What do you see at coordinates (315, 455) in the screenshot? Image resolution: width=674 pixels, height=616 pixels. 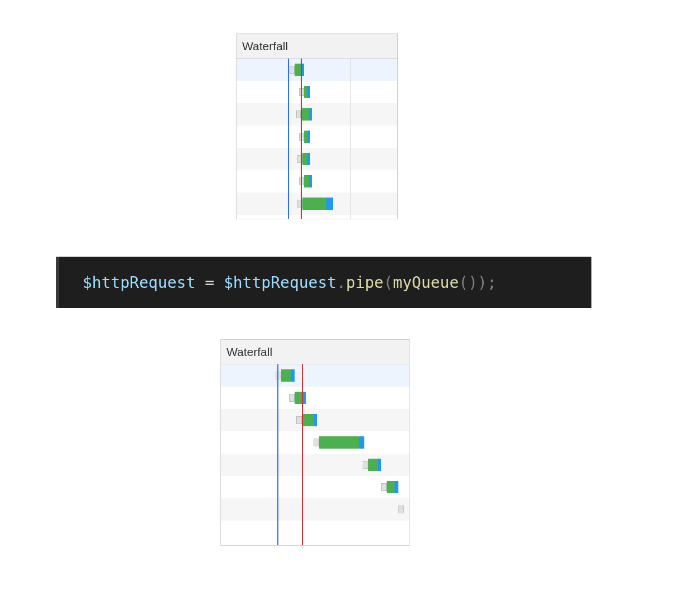 I see `waterfall-body-bottom` at bounding box center [315, 455].